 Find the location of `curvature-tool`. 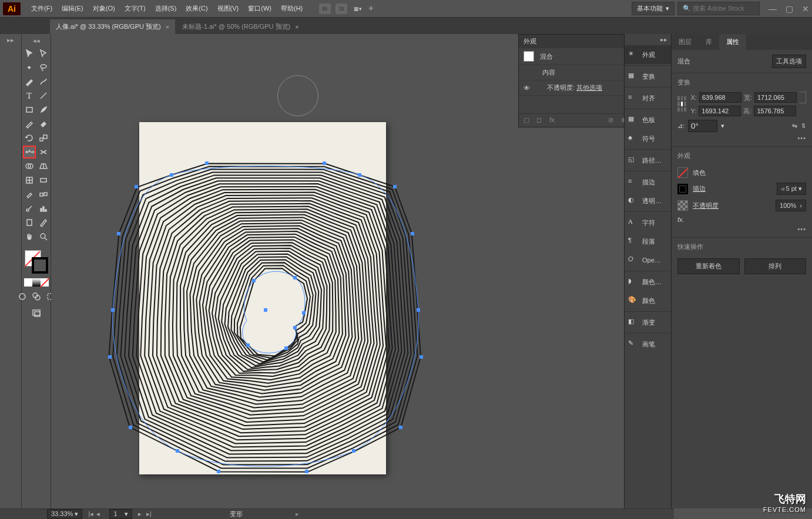

curvature-tool is located at coordinates (43, 82).